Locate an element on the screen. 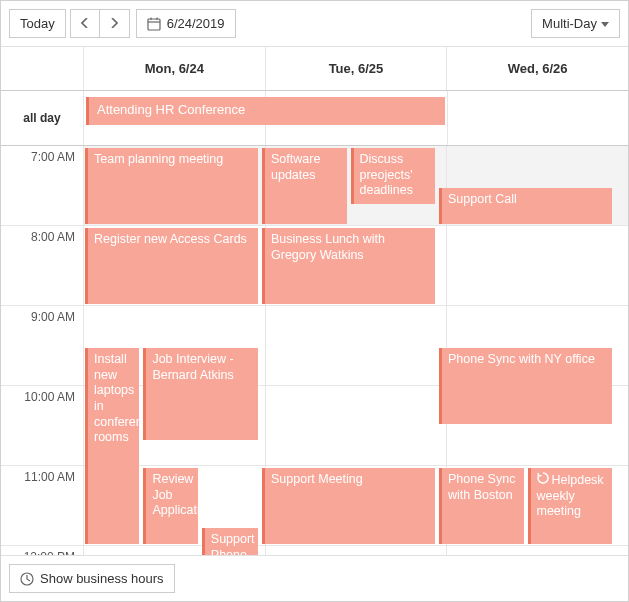 The height and width of the screenshot is (602, 629). event-title: Install new laptops in conference rooms is located at coordinates (116, 398).